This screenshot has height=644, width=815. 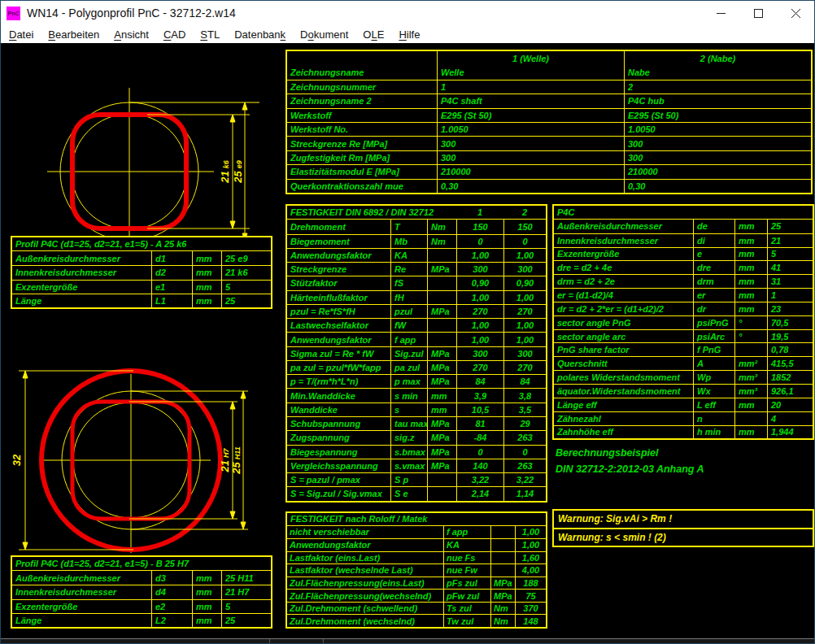 What do you see at coordinates (324, 641) in the screenshot?
I see `status-separator` at bounding box center [324, 641].